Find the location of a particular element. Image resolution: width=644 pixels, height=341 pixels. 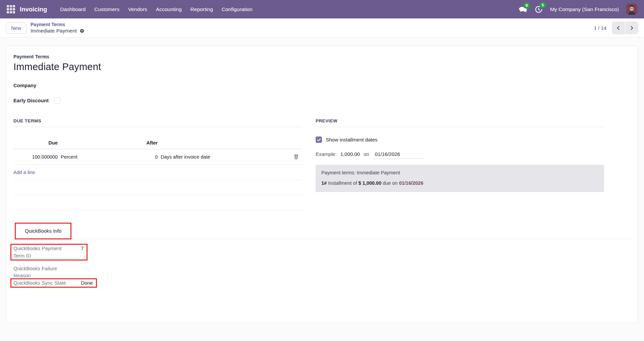

annotation-box-sync-state: QuickBooks Sync State Done is located at coordinates (54, 283).